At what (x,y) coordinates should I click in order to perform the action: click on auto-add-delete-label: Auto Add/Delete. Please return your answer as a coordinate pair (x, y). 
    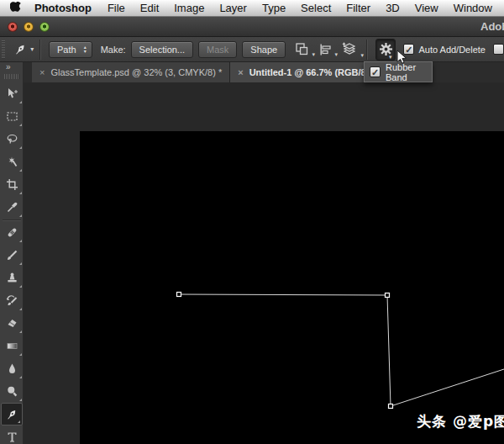
    Looking at the image, I should click on (452, 50).